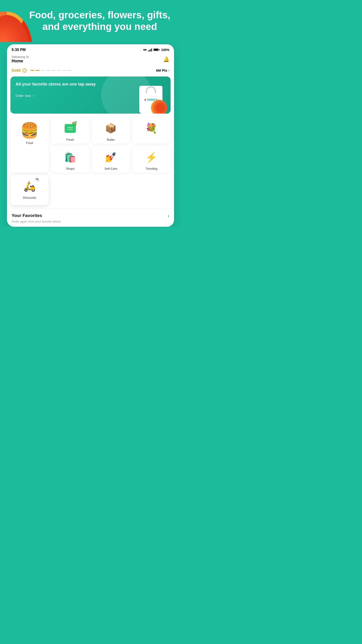  What do you see at coordinates (57, 84) in the screenshot?
I see `banner-headline: All your favorite stores are one tap awa…` at bounding box center [57, 84].